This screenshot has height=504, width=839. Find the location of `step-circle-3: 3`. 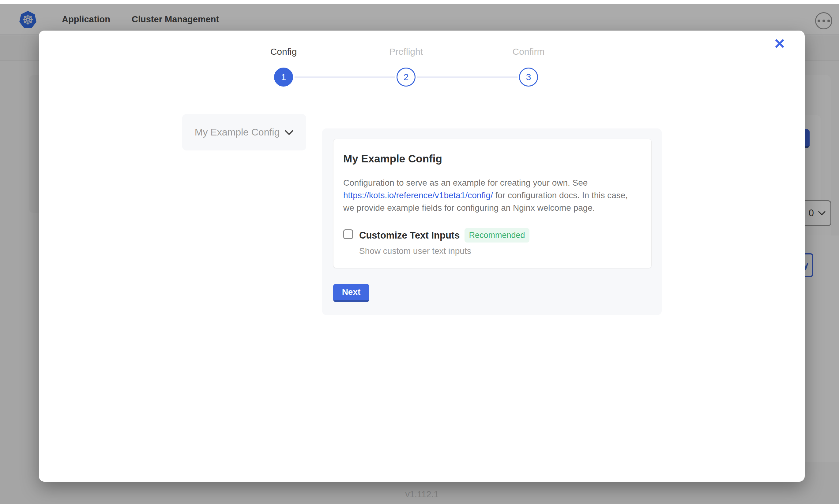

step-circle-3: 3 is located at coordinates (529, 77).